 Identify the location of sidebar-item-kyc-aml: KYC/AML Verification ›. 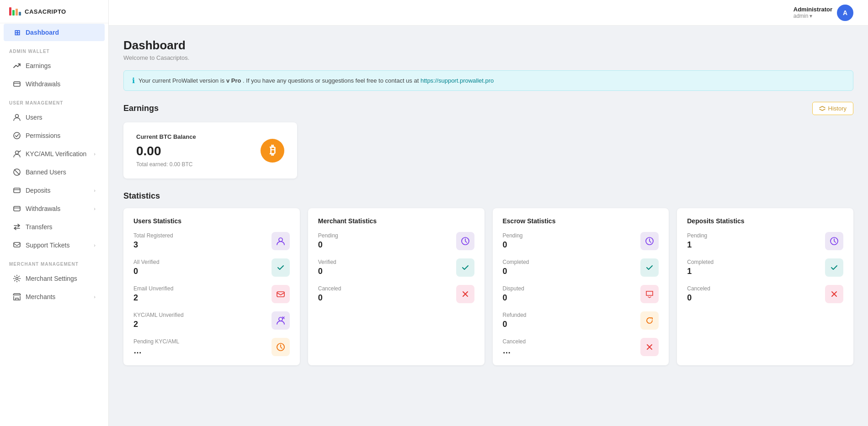
(54, 154).